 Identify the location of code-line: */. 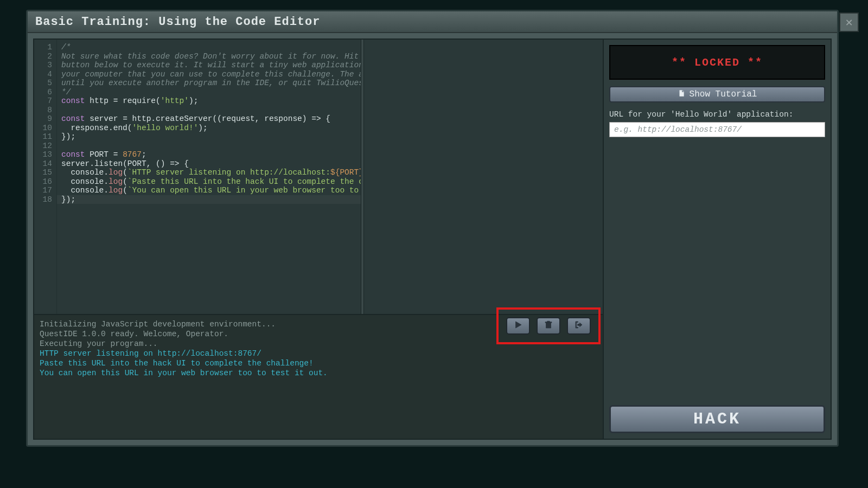
(211, 92).